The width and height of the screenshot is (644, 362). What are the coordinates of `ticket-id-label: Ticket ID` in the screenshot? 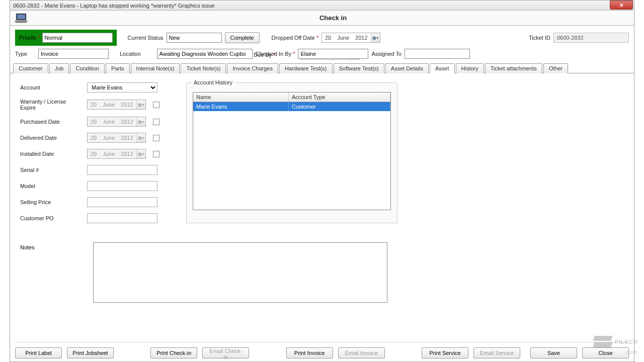 It's located at (539, 38).